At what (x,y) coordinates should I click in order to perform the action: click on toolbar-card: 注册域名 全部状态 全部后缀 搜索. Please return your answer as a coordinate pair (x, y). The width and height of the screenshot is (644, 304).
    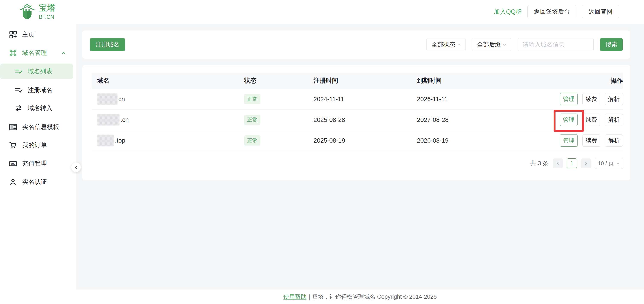
    Looking at the image, I should click on (356, 45).